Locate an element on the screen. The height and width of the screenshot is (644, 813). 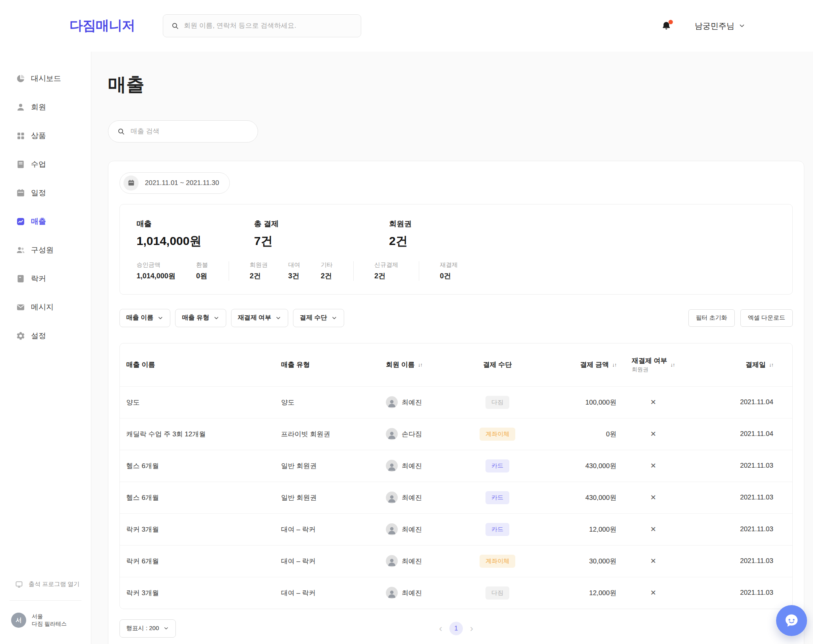
filter-dropdown: 매출 이름 is located at coordinates (145, 318).